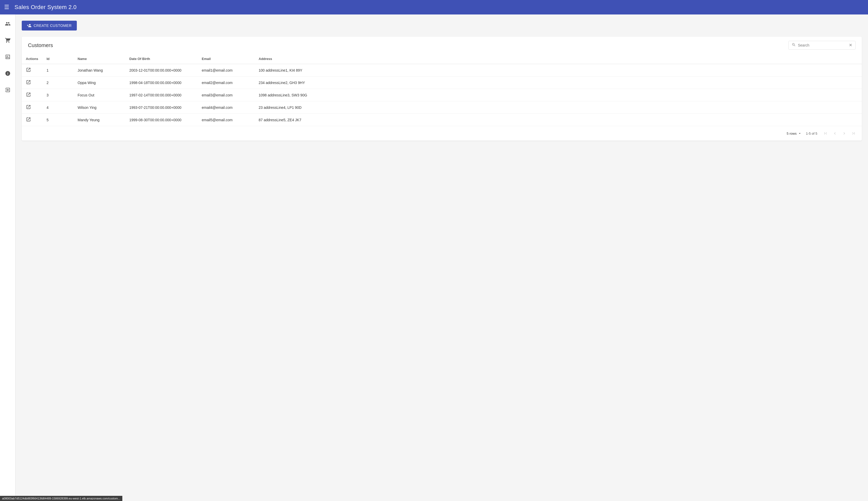  I want to click on table-row: 5 Mandy Yeung 1999-08-30T00:00:00.000+00…, so click(442, 120).